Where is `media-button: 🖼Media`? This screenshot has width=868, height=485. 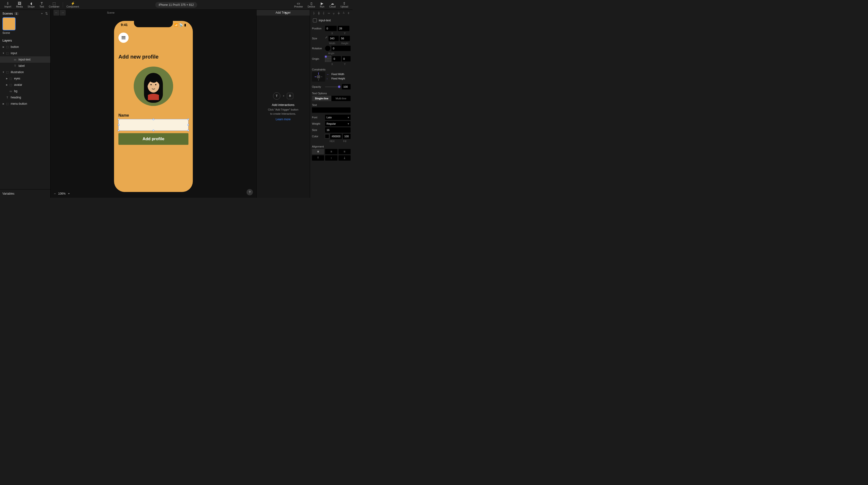 media-button: 🖼Media is located at coordinates (19, 5).